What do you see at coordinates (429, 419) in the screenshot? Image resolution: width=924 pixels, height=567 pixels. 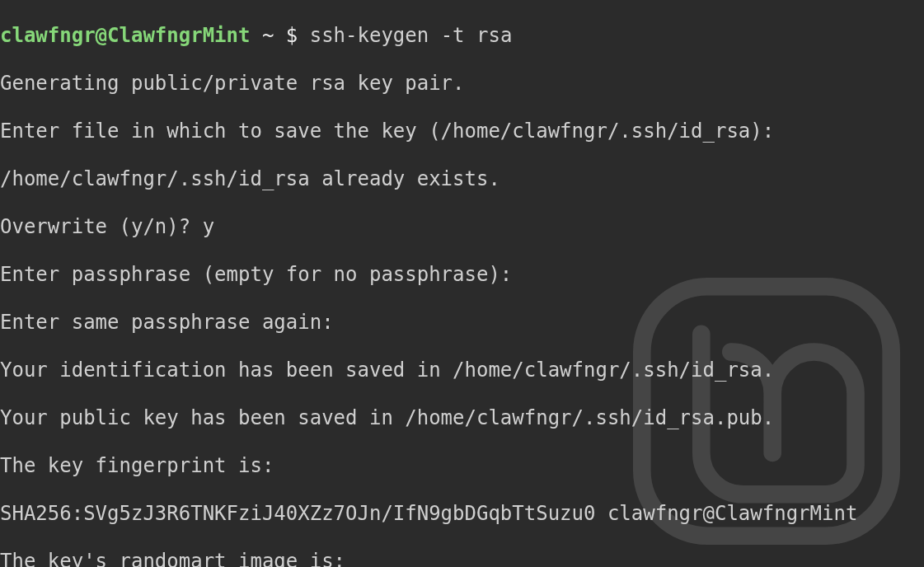 I see `output-line: Your public key has been saved in /home/…` at bounding box center [429, 419].